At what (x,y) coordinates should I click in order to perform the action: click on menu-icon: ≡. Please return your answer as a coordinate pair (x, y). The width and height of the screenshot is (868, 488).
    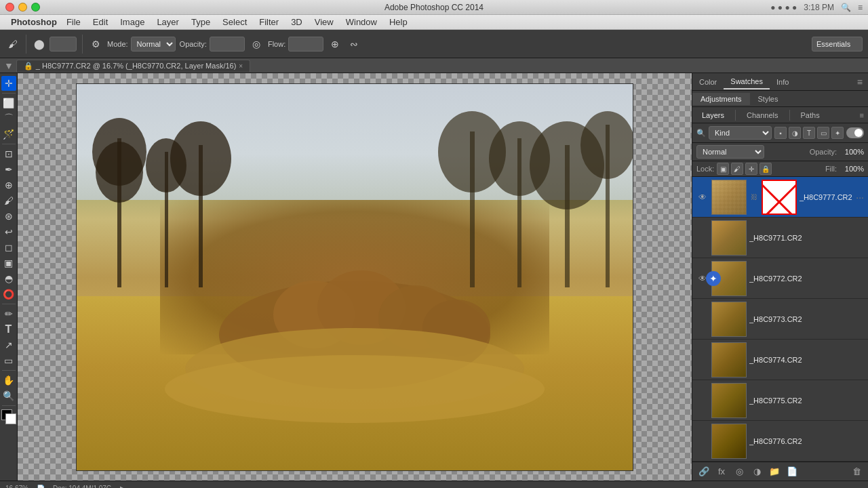
    Looking at the image, I should click on (860, 7).